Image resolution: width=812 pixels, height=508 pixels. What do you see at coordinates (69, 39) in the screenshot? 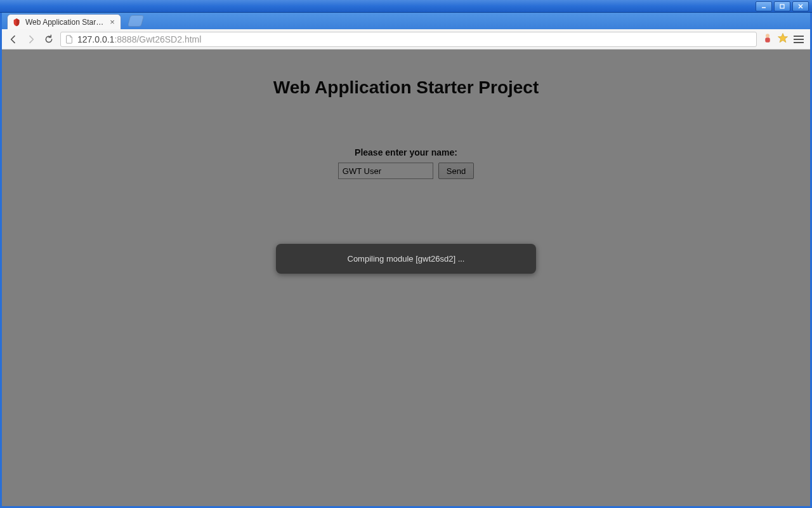
I see `page-icon` at bounding box center [69, 39].